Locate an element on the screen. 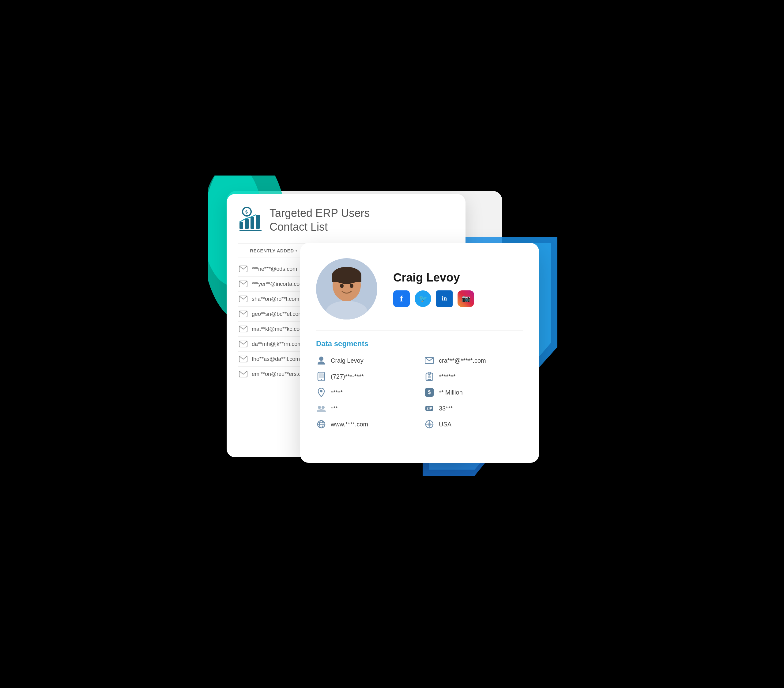  data-item-email: cra***@*****.com is located at coordinates (474, 361).